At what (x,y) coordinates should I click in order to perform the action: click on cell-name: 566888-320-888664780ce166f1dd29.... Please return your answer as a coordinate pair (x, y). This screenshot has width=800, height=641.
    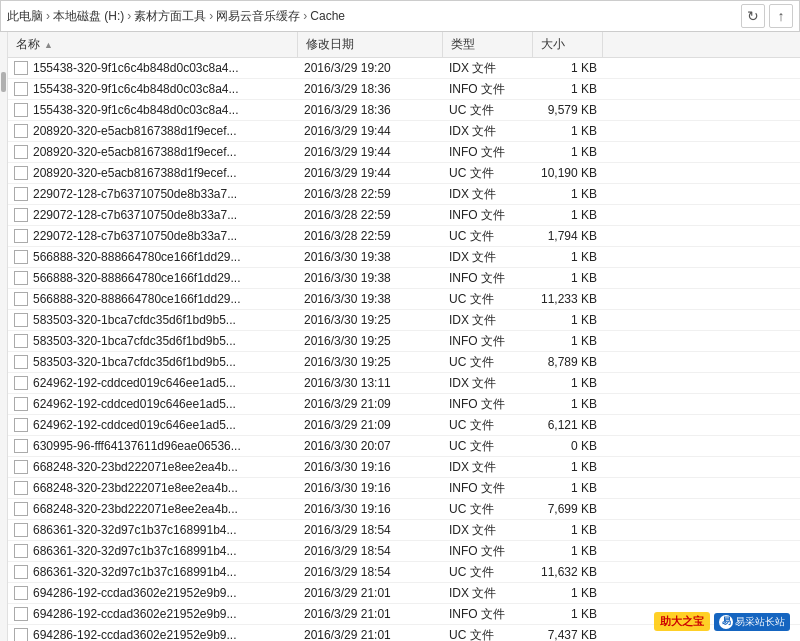
    Looking at the image, I should click on (153, 278).